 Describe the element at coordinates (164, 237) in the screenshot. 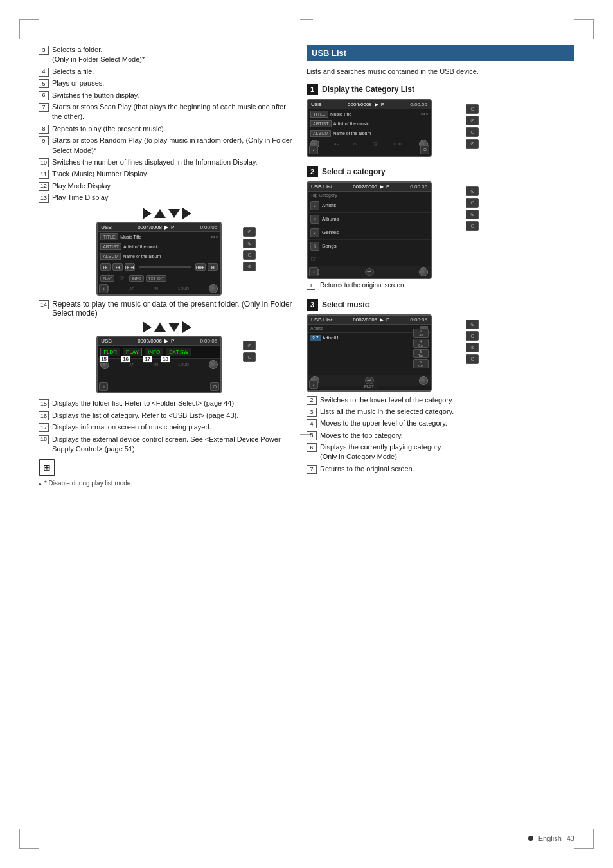

I see `val-title: Music Title` at that location.